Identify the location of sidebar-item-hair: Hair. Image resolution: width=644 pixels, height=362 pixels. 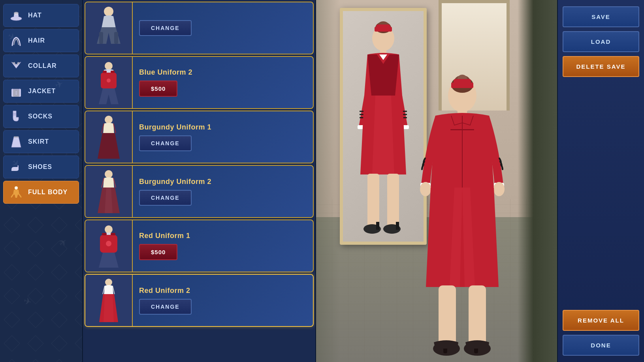
(41, 41).